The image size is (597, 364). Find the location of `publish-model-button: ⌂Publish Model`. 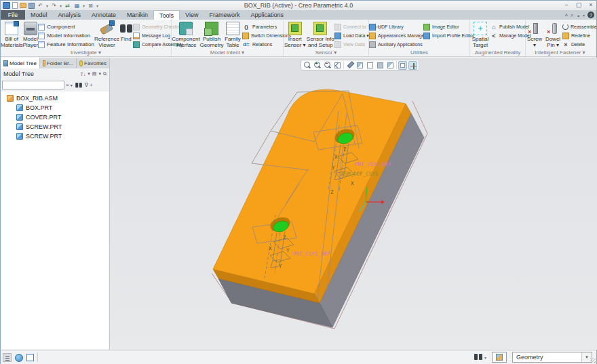

publish-model-button: ⌂Publish Model is located at coordinates (507, 27).